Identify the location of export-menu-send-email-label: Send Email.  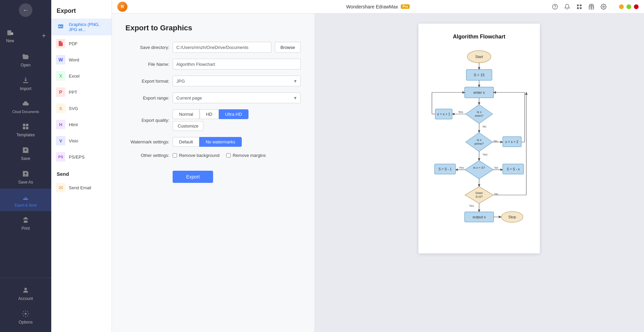
(80, 188).